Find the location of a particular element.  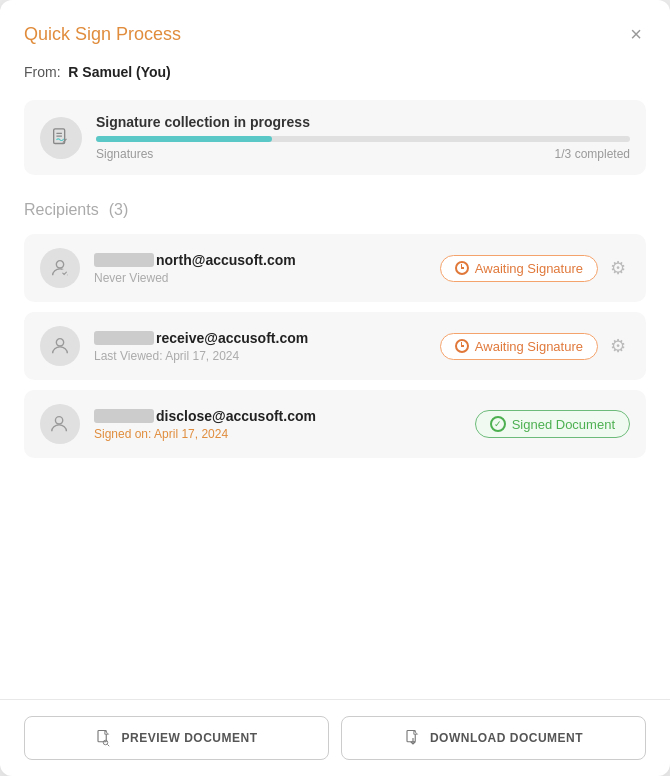

recipients-count: (3) is located at coordinates (119, 210).